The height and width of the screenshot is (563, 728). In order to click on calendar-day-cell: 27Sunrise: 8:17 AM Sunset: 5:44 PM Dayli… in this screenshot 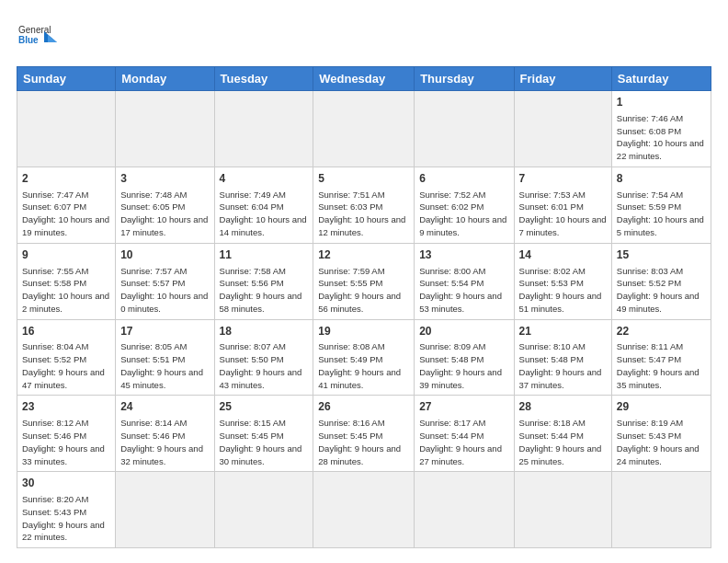, I will do `click(464, 434)`.